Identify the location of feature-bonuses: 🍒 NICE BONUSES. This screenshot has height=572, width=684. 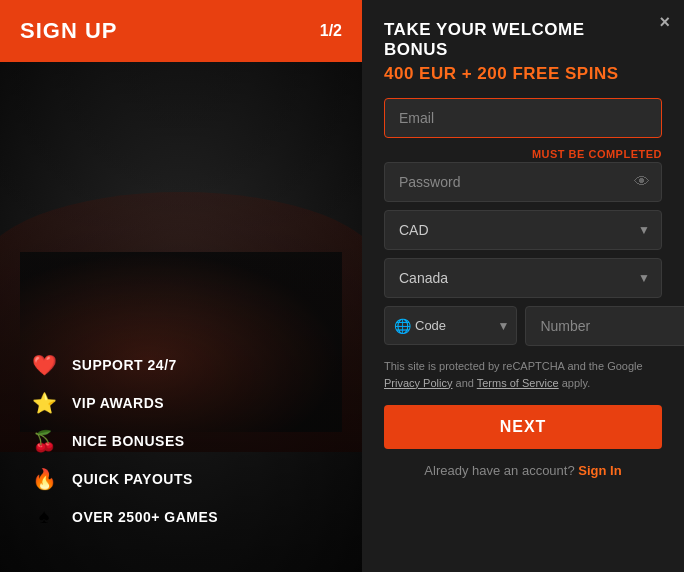
(181, 441).